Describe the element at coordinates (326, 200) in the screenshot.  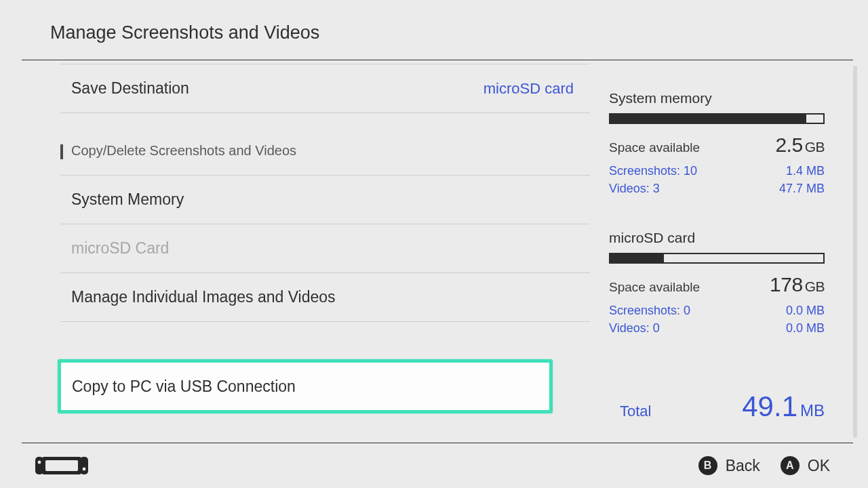
I see `menu-item-system-memory: System Memory` at that location.